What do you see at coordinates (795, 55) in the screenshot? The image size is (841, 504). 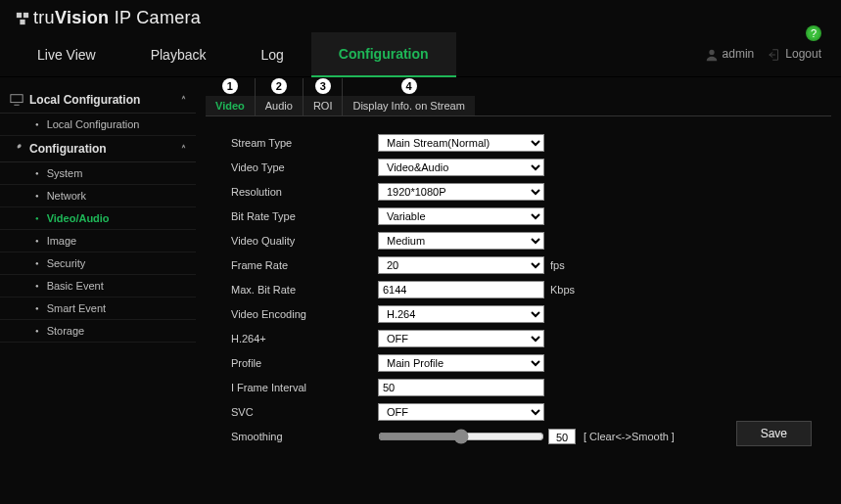 I see `logout-link: Logout` at bounding box center [795, 55].